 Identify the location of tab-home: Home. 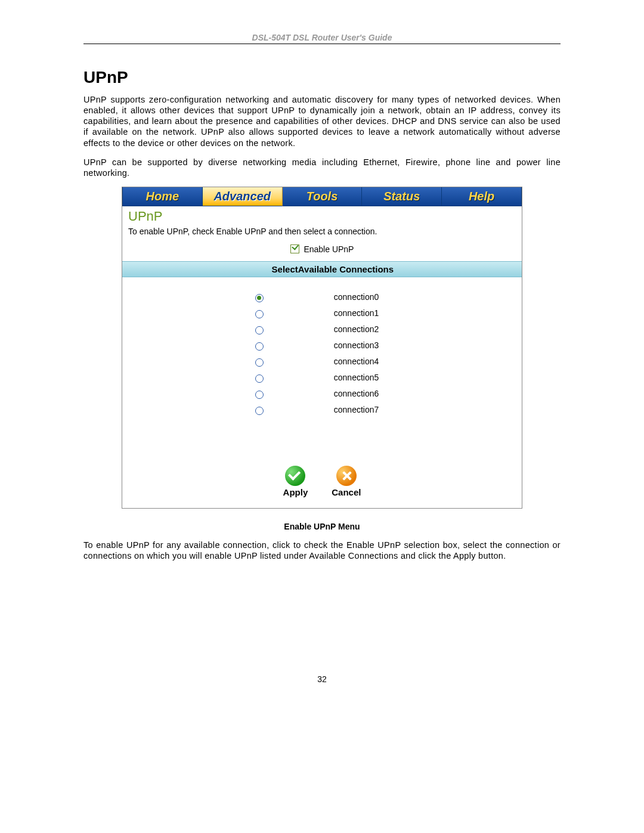
(162, 197).